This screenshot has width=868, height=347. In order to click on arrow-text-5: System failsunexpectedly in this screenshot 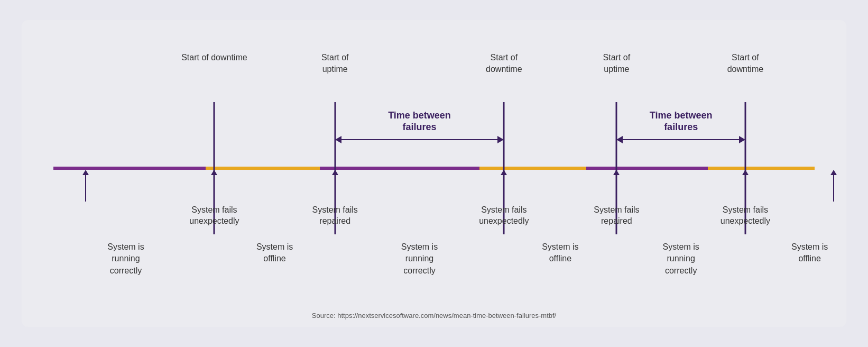, I will do `click(745, 216)`.